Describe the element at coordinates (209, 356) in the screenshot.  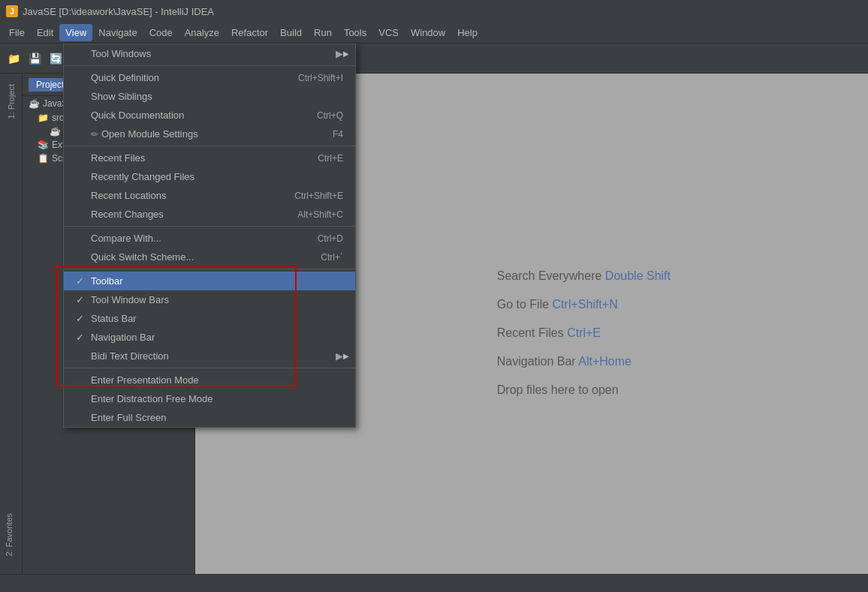
I see `menu-bidi-text-direction: Bidi Text Direction ▶` at that location.